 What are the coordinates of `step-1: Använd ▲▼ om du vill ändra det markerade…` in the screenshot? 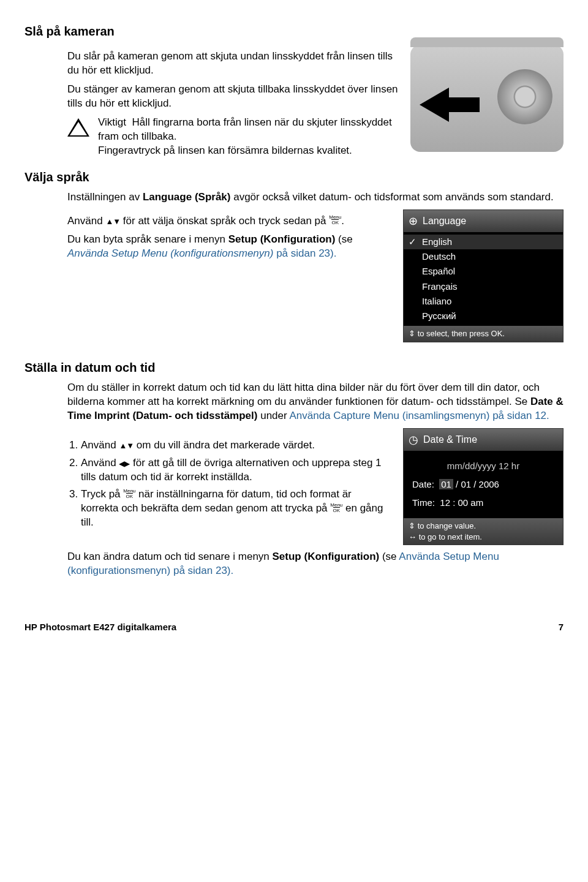 It's located at (236, 446).